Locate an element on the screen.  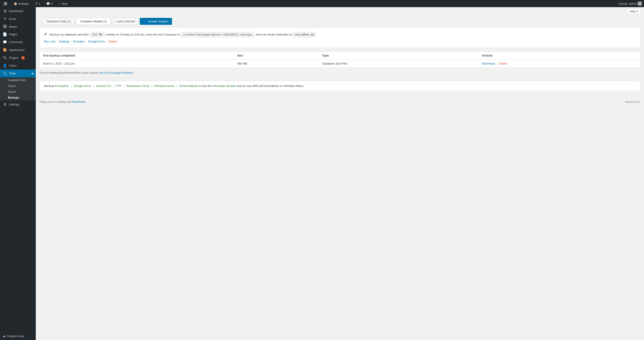
help-label: Help is located at coordinates (632, 11).